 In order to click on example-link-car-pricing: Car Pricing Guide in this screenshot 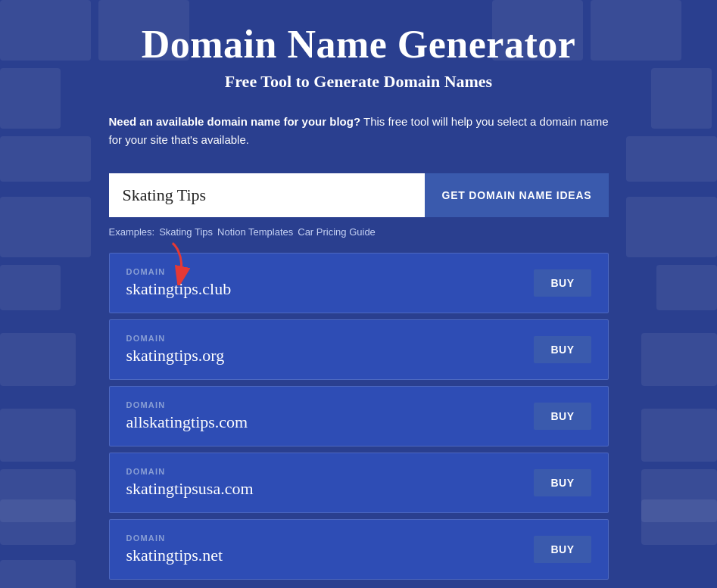, I will do `click(336, 232)`.